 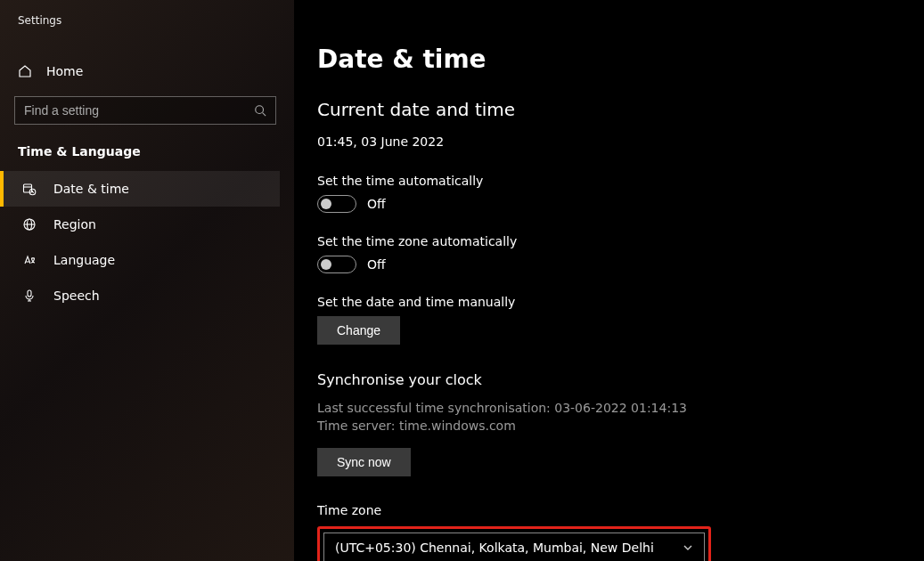 What do you see at coordinates (620, 142) in the screenshot?
I see `current-datetime-value: 01:45, 03 June 2022` at bounding box center [620, 142].